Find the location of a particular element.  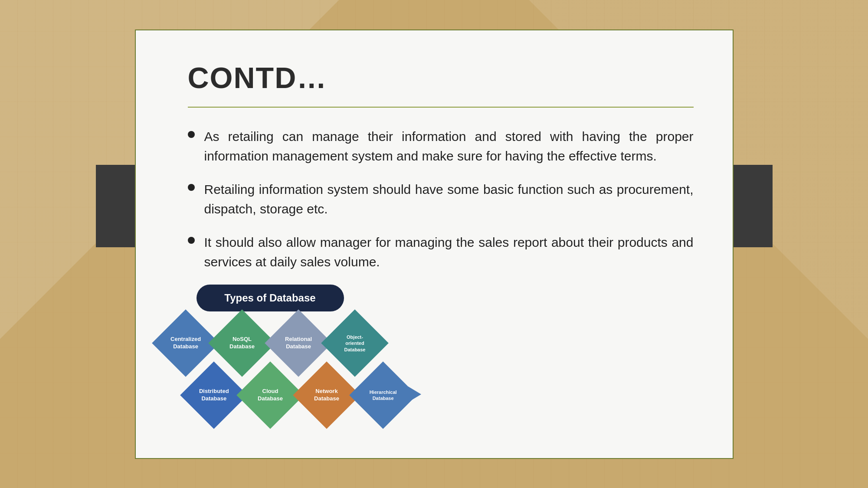

diamond-centralized-label: Centralized Database is located at coordinates (185, 343).